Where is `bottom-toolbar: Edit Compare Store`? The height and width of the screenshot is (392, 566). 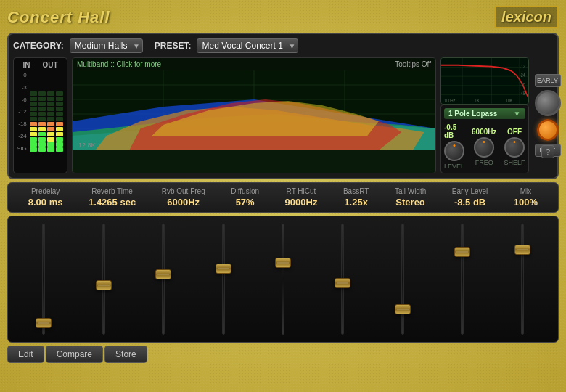
bottom-toolbar: Edit Compare Store is located at coordinates (283, 354).